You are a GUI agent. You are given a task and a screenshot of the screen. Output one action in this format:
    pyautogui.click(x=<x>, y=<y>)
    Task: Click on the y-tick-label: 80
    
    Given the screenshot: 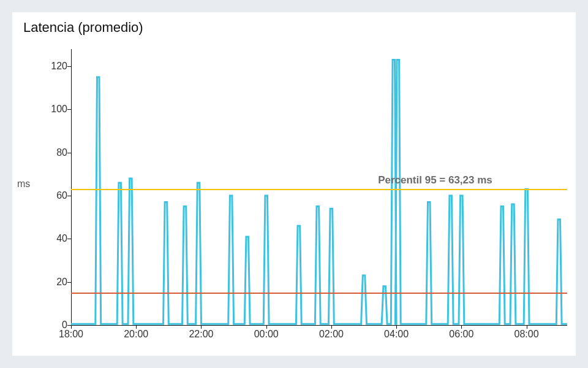 What is the action you would take?
    pyautogui.click(x=49, y=153)
    